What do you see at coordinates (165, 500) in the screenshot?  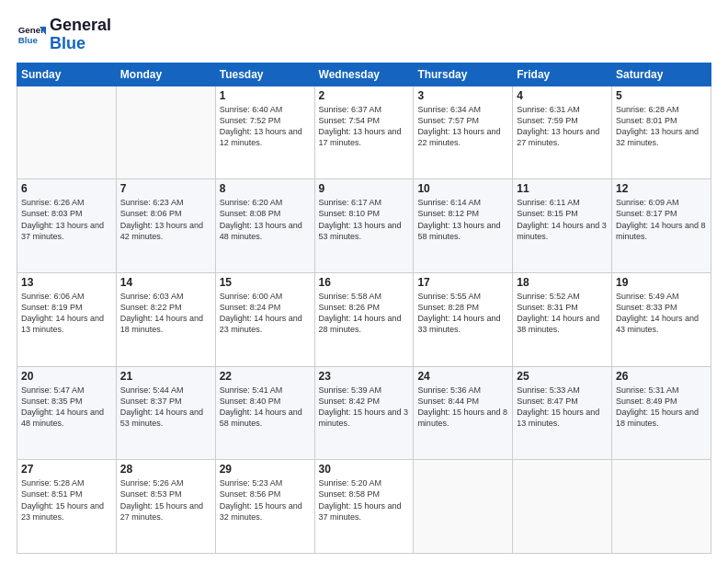 I see `day-info: Sunrise: 5:26 AMSunset: 8:53 PMDaylight:…` at bounding box center [165, 500].